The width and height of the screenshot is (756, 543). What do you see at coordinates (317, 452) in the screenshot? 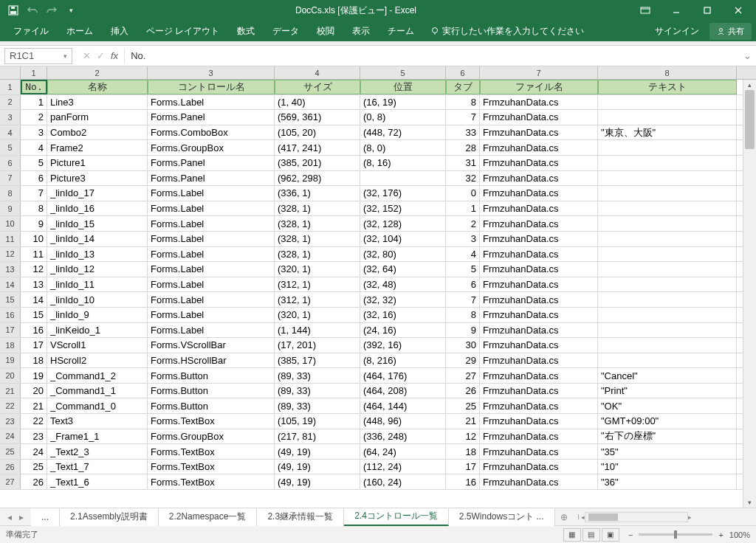
I see `cell: (36, 14)` at bounding box center [317, 452].